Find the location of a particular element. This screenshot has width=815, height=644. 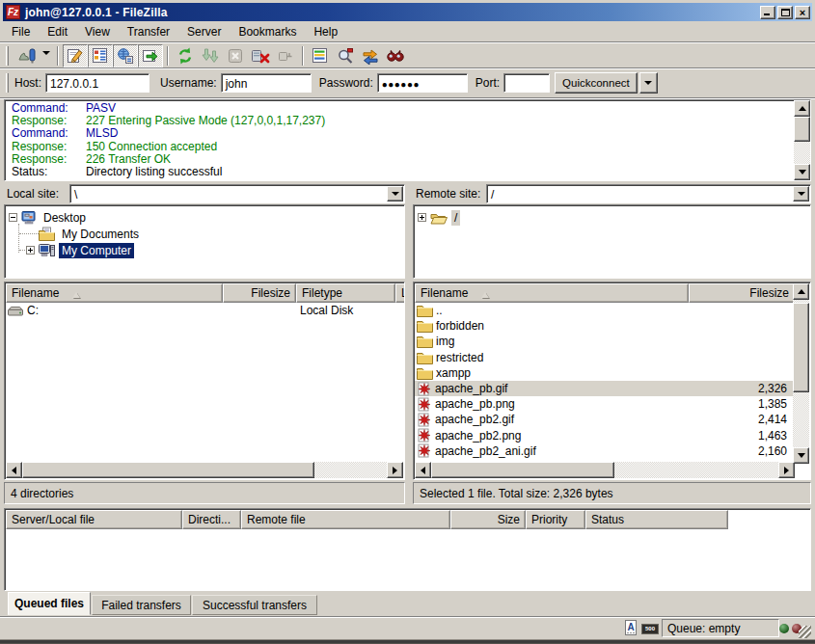

menu-file: File is located at coordinates (21, 32).